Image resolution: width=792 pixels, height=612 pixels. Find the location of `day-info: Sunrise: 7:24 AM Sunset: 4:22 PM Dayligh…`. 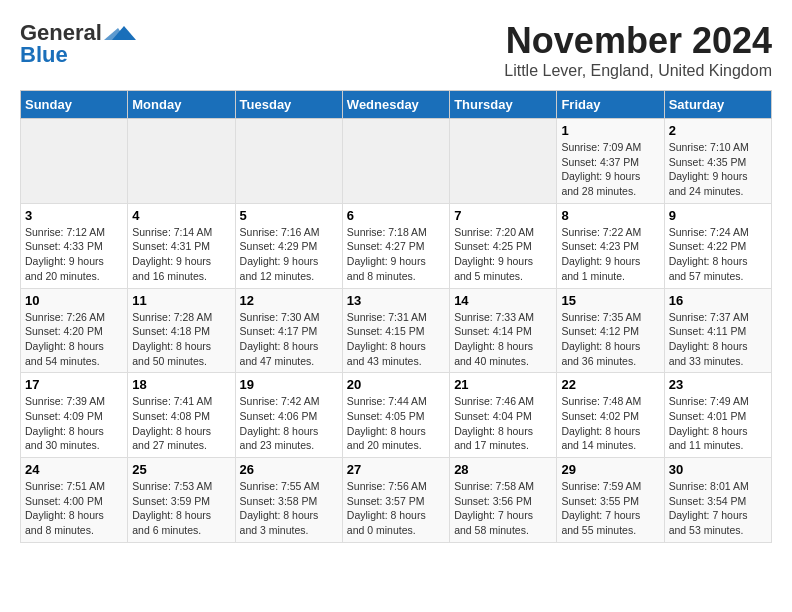

day-info: Sunrise: 7:24 AM Sunset: 4:22 PM Dayligh… is located at coordinates (718, 254).